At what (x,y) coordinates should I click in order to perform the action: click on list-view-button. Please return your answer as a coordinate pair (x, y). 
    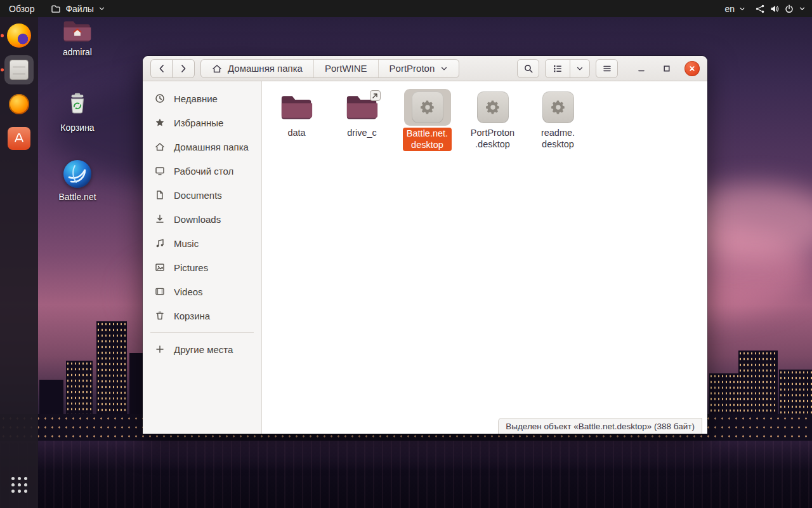
    Looking at the image, I should click on (558, 69).